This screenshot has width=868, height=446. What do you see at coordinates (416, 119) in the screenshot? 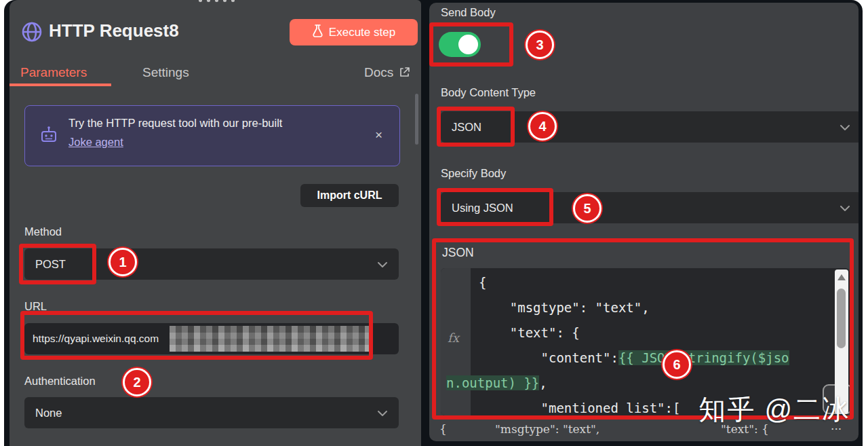
I see `panel-scrollbar-thumb` at bounding box center [416, 119].